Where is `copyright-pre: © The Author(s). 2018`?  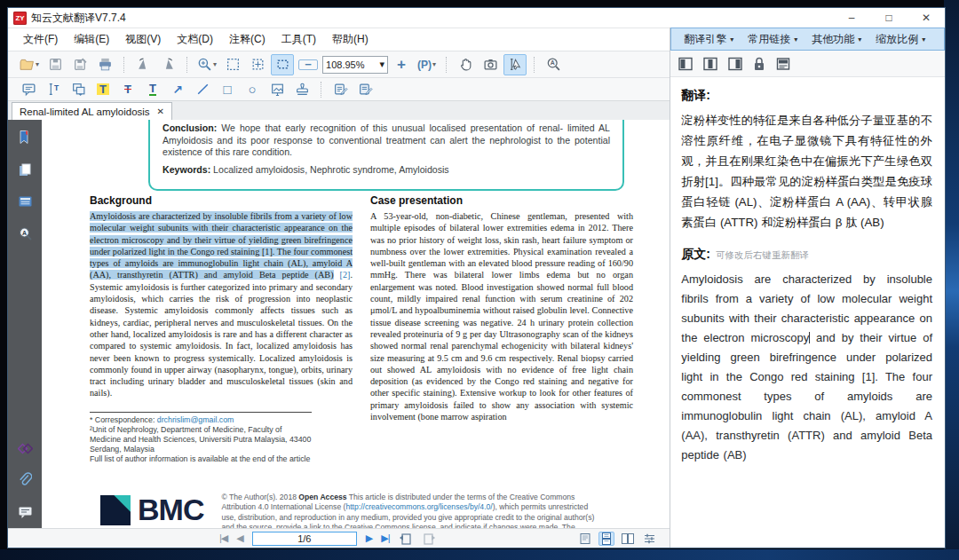 copyright-pre: © The Author(s). 2018 is located at coordinates (259, 497).